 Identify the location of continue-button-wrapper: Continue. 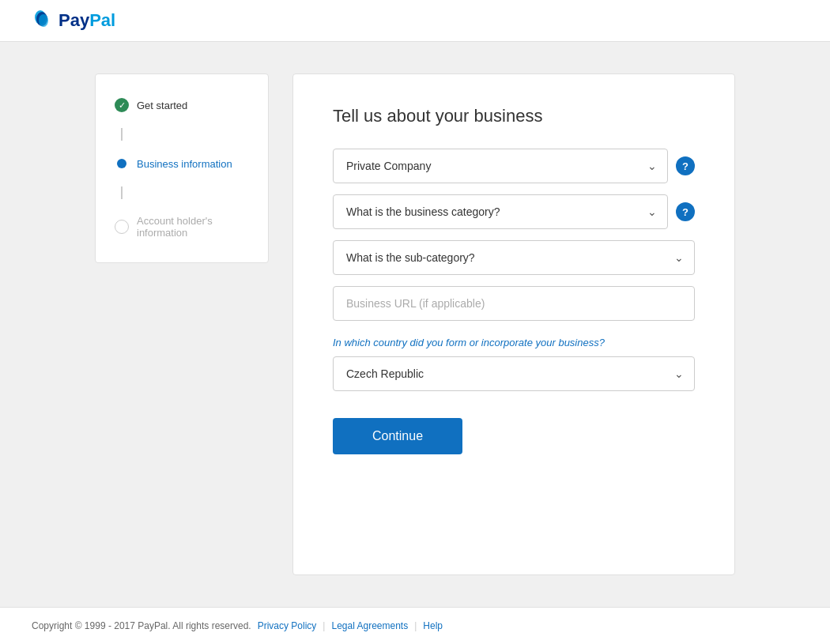
(514, 428).